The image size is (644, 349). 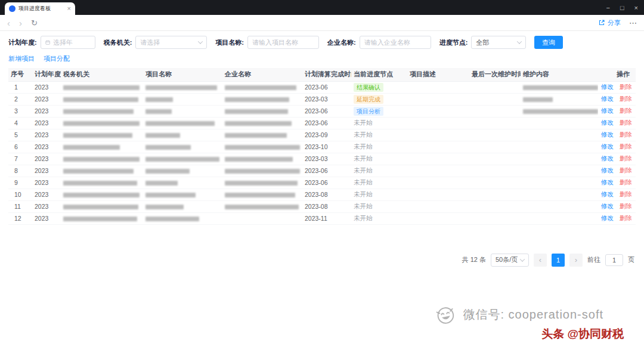 I want to click on column-header: 序号, so click(x=20, y=75).